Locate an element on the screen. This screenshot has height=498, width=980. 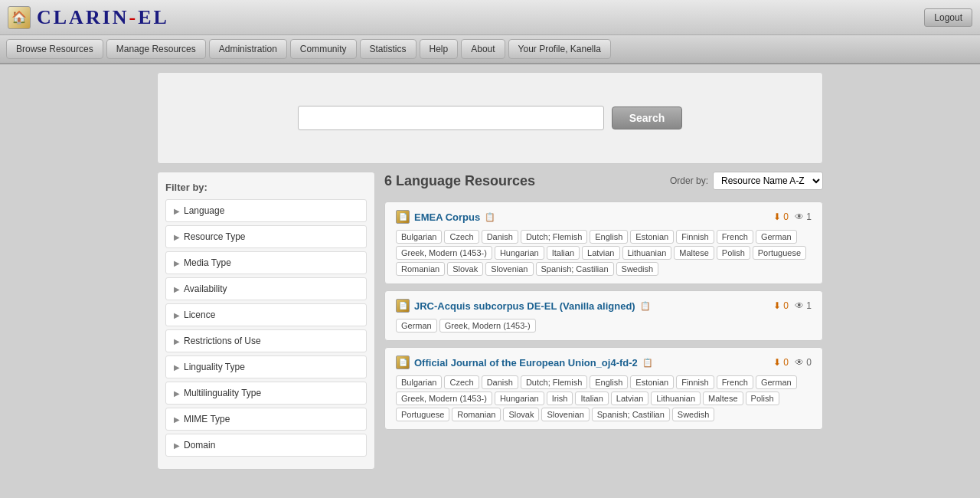
search-button: Search is located at coordinates (648, 118).